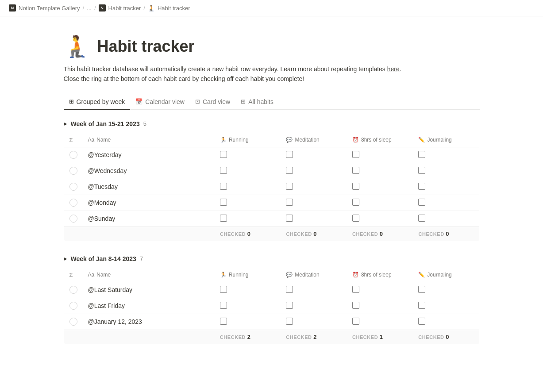 The height and width of the screenshot is (392, 543). I want to click on summary-meditation-val-0: 0, so click(315, 234).